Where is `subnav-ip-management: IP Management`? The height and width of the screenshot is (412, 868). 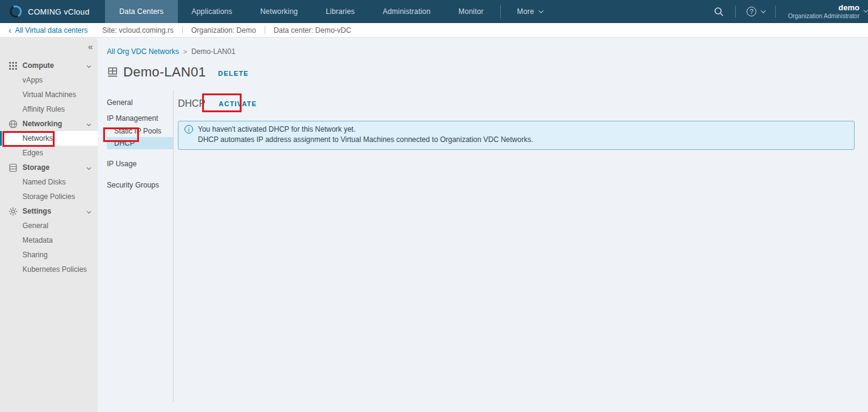 subnav-ip-management: IP Management is located at coordinates (140, 118).